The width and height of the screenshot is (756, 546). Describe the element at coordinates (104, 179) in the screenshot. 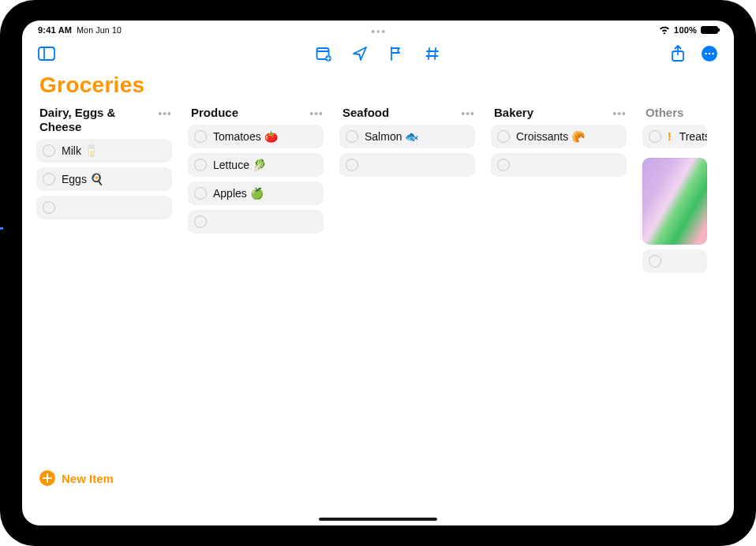

I see `column-cards: Milk 🥛 Eggs 🍳` at that location.